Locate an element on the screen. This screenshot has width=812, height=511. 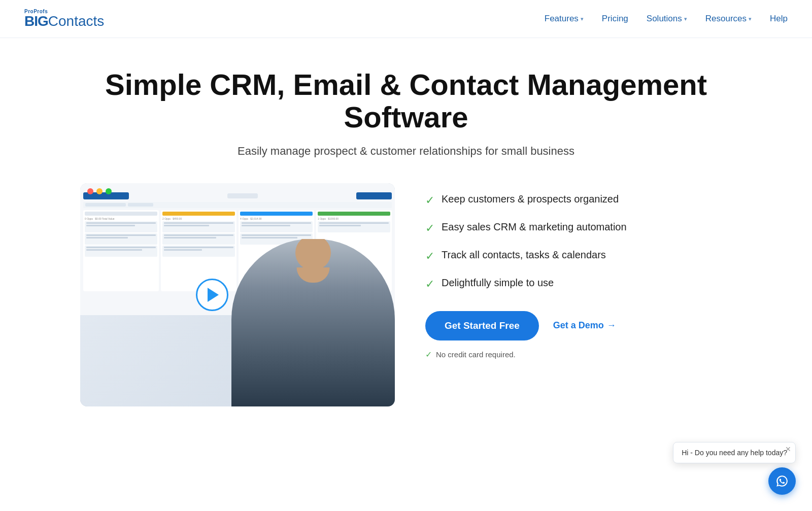
no-credit-card-note: ✓ No credit card required. is located at coordinates (579, 354).